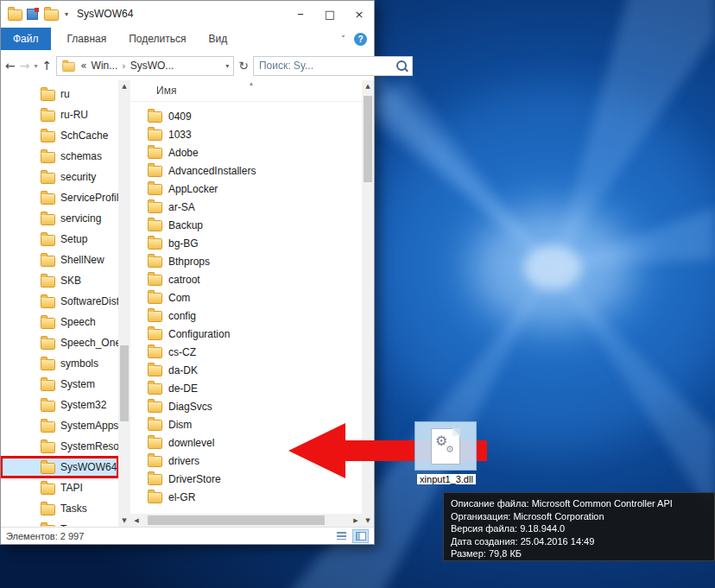 The image size is (715, 588). I want to click on tree-scroll-track, so click(124, 304).